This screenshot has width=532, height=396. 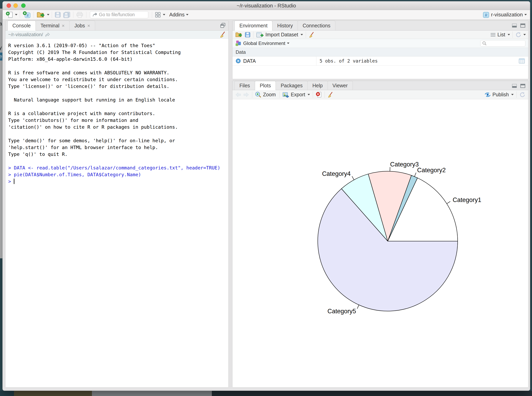 I want to click on new-file-dropdown-caret, so click(x=16, y=15).